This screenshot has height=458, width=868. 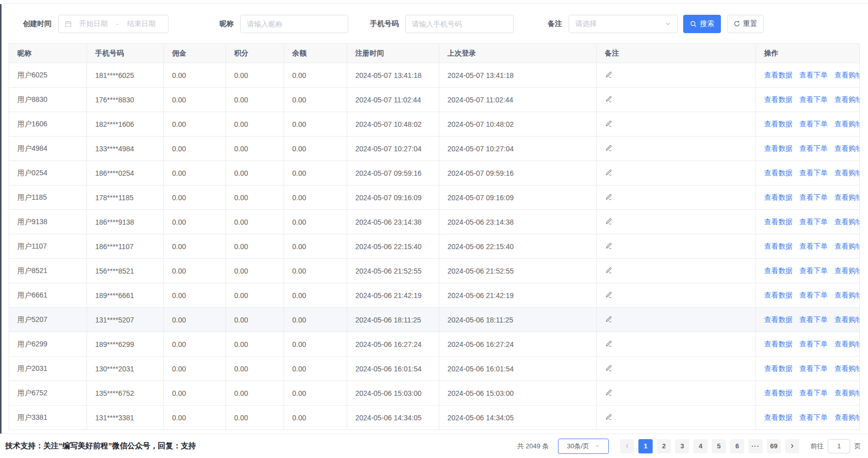 What do you see at coordinates (676, 320) in the screenshot?
I see `cell-remark` at bounding box center [676, 320].